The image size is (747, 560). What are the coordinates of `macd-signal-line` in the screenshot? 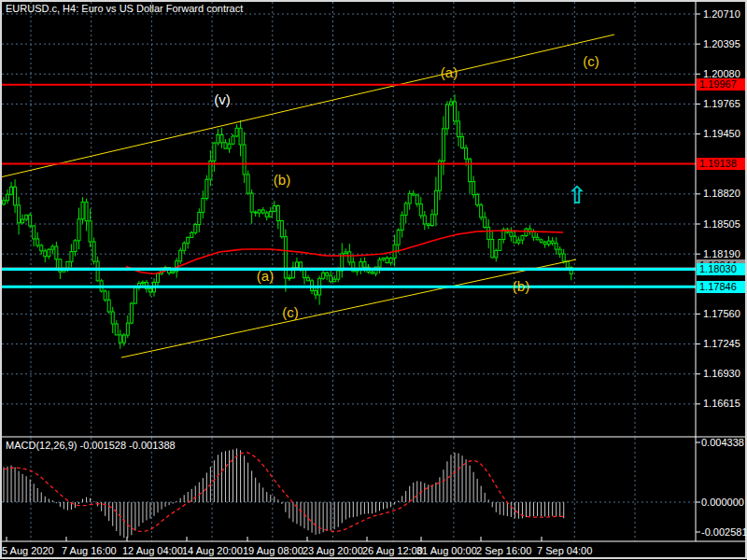 It's located at (284, 493).